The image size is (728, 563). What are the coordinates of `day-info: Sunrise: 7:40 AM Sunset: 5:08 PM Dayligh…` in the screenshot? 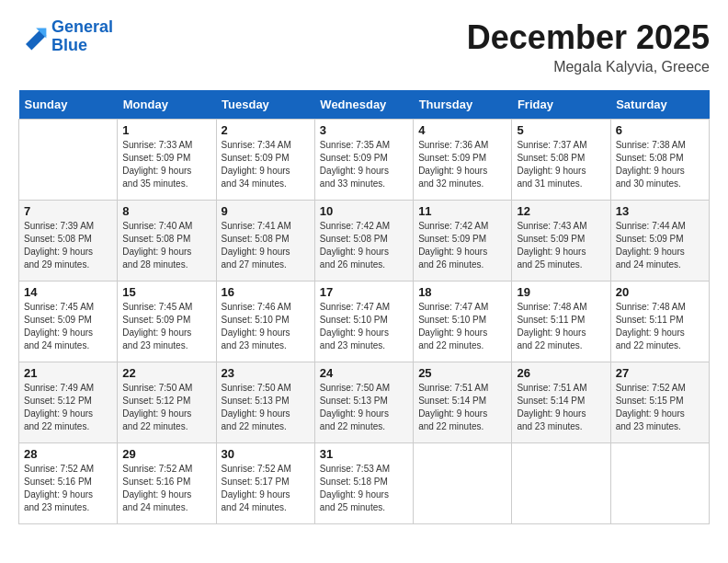 It's located at (166, 246).